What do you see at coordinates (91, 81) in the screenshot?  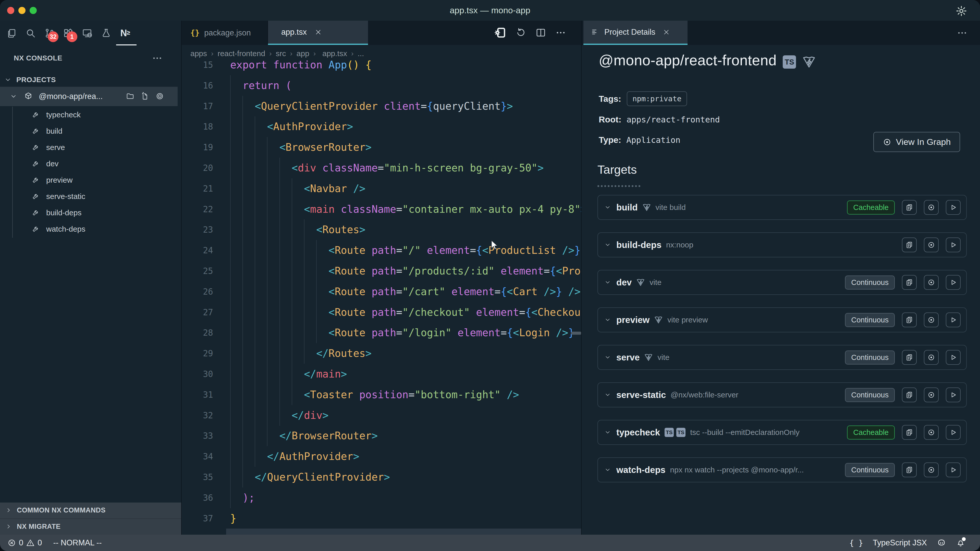 I see `projects-section-header: PROJECTS` at bounding box center [91, 81].